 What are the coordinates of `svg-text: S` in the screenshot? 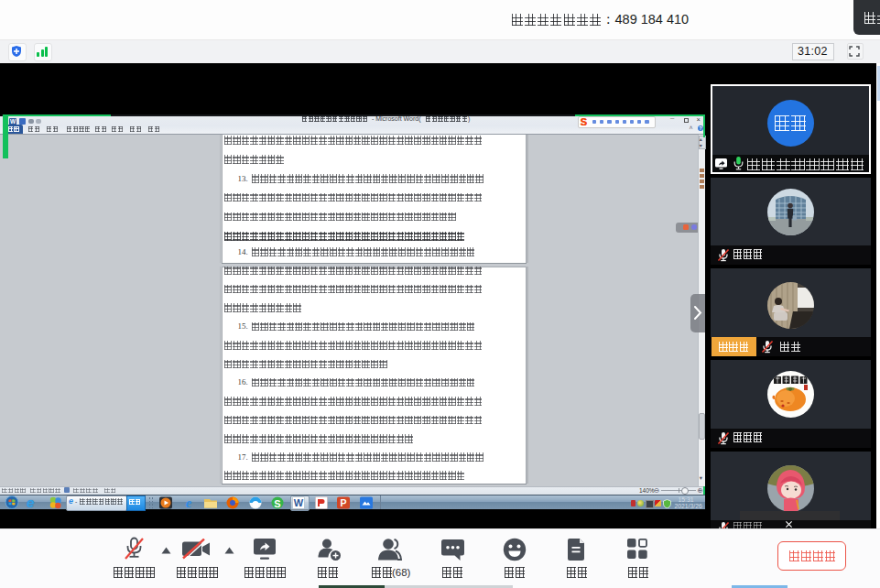 It's located at (277, 504).